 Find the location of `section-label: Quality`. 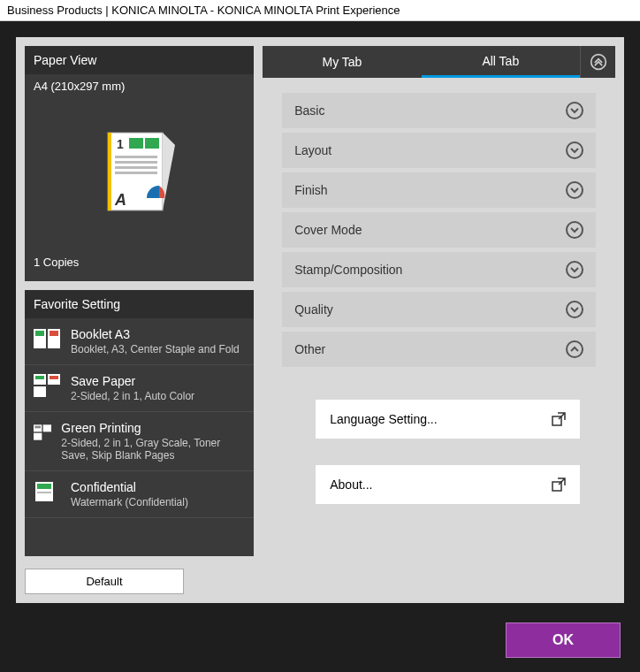

section-label: Quality is located at coordinates (314, 309).